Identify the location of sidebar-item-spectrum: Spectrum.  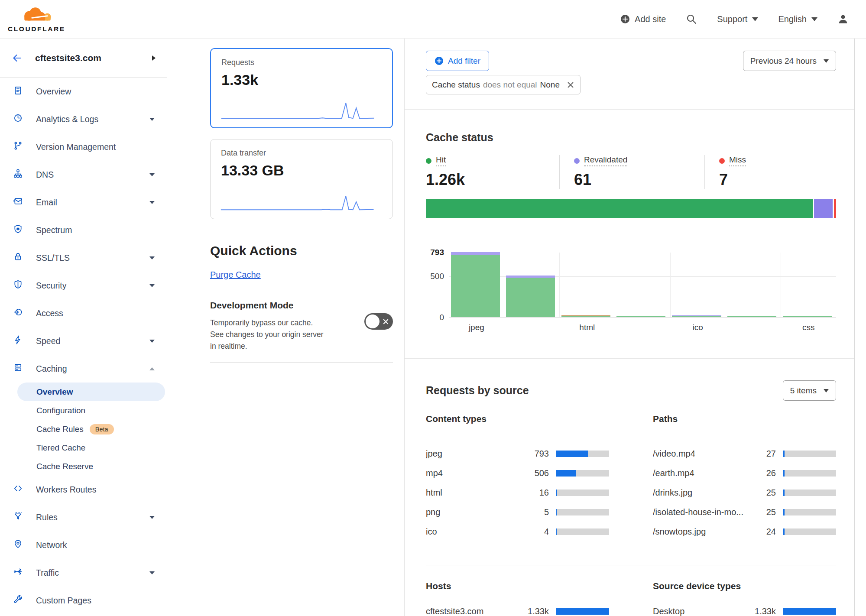
(83, 230).